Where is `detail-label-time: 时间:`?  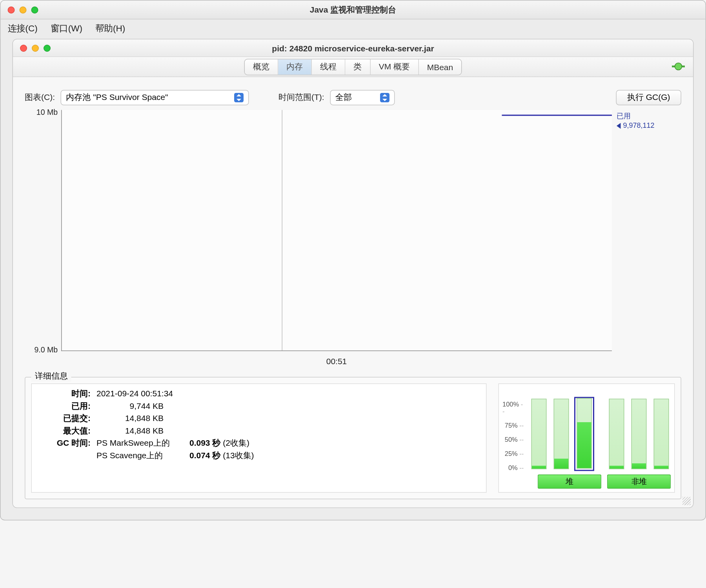 detail-label-time: 时间: is located at coordinates (64, 394).